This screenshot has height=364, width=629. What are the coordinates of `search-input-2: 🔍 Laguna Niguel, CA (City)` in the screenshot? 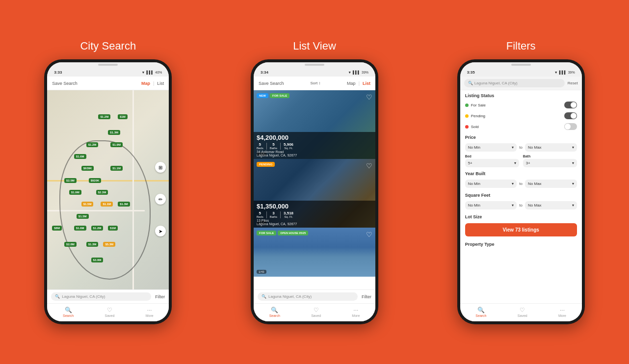 It's located at (308, 296).